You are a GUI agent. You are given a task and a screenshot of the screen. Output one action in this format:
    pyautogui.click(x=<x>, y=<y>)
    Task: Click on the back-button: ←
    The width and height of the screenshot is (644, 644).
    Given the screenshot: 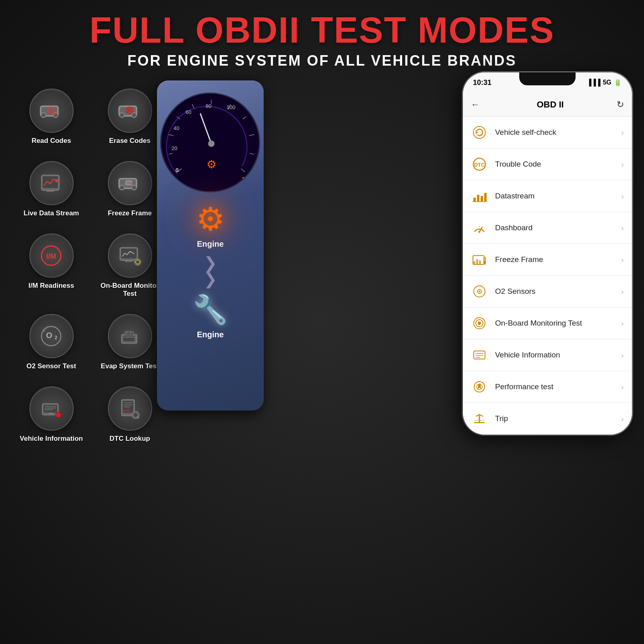 What is the action you would take?
    pyautogui.click(x=475, y=105)
    